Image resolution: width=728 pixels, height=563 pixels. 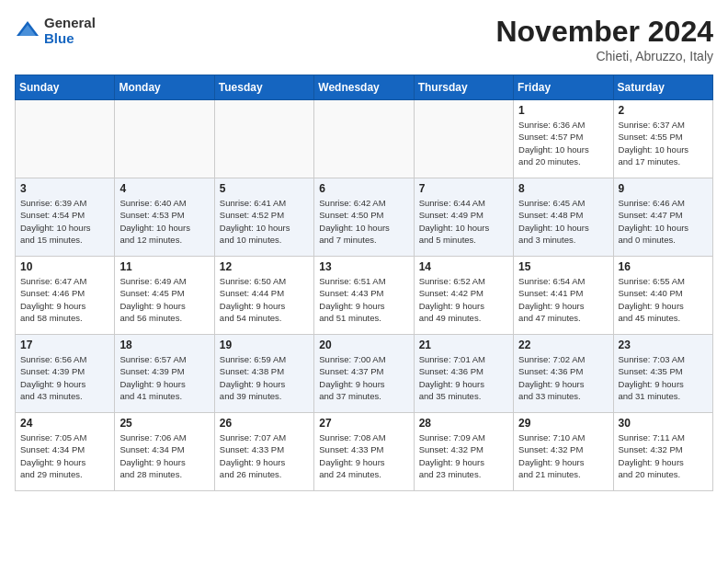 I want to click on calendar-day-cell: 8Sunrise: 6:45 AM Sunset: 4:48 PM Daylig…, so click(x=563, y=217).